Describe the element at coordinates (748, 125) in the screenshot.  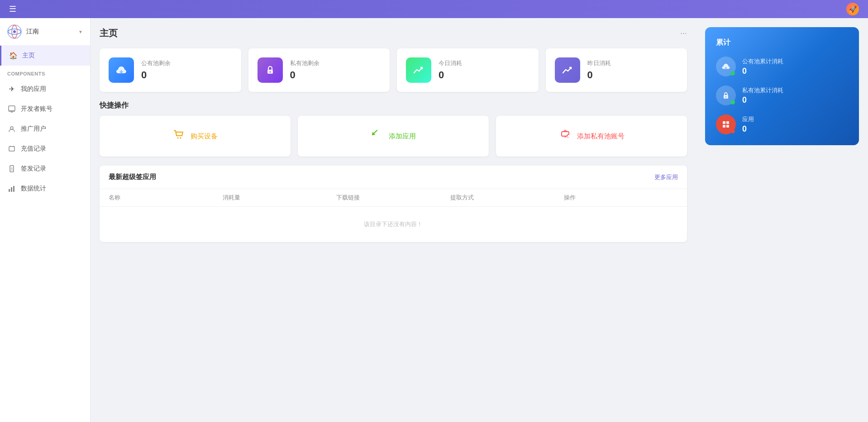
I see `cumulative-app-info: 应用 0` at that location.